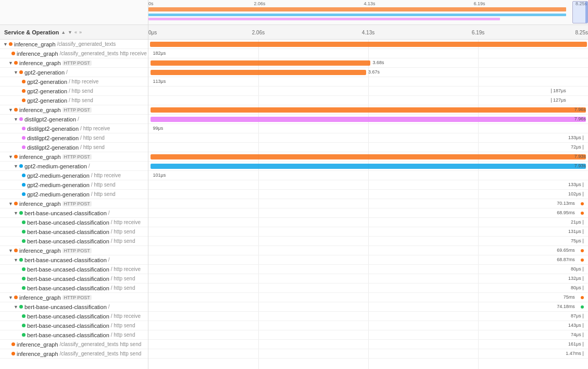  What do you see at coordinates (76, 32) in the screenshot?
I see `sort-first-icon: «` at bounding box center [76, 32].